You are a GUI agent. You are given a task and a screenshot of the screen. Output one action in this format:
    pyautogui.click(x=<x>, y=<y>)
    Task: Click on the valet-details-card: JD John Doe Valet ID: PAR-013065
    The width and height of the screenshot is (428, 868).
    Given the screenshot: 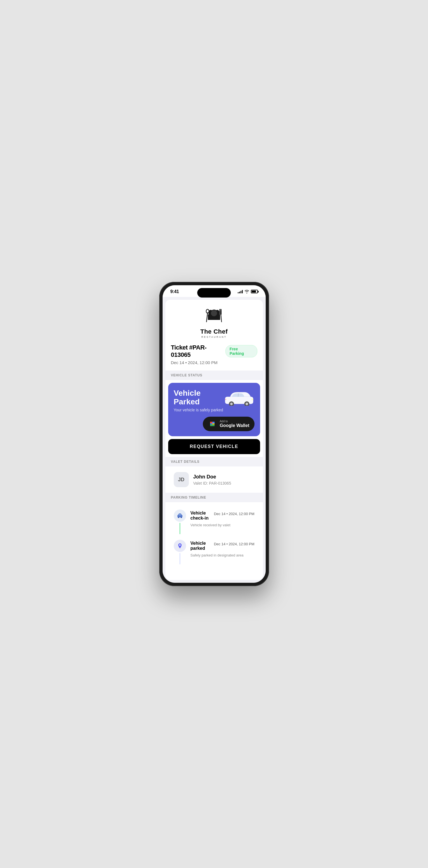 What is the action you would take?
    pyautogui.click(x=214, y=479)
    